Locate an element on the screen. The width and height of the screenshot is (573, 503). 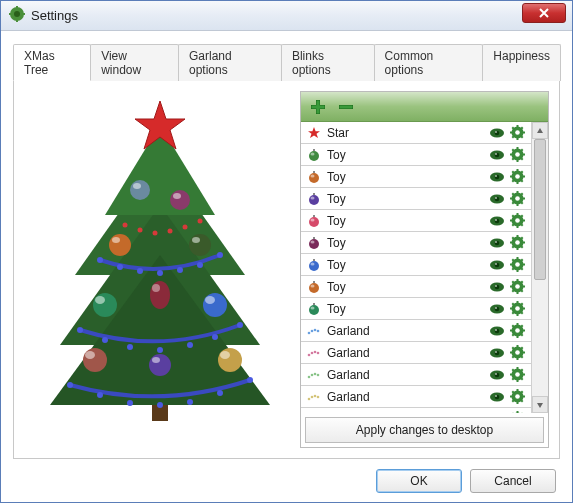
remove-button is located at coordinates (346, 107).